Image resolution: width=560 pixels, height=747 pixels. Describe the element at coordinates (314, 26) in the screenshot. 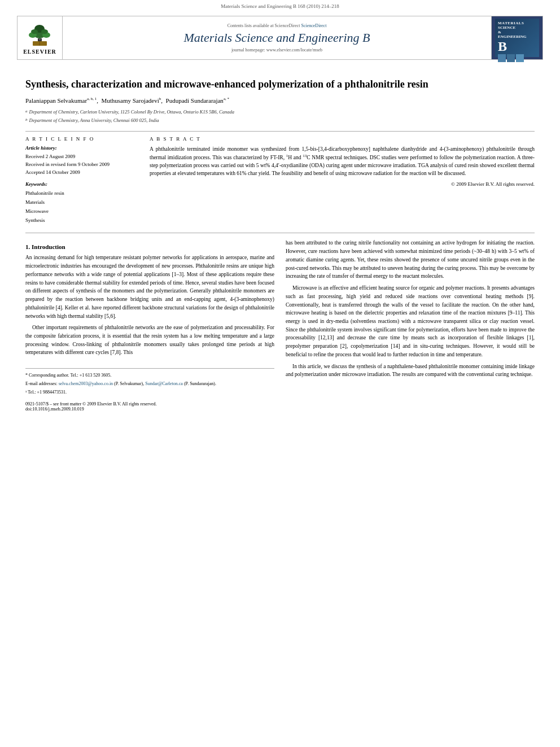

I see `sciencedirect-link: ScienceDirect` at that location.